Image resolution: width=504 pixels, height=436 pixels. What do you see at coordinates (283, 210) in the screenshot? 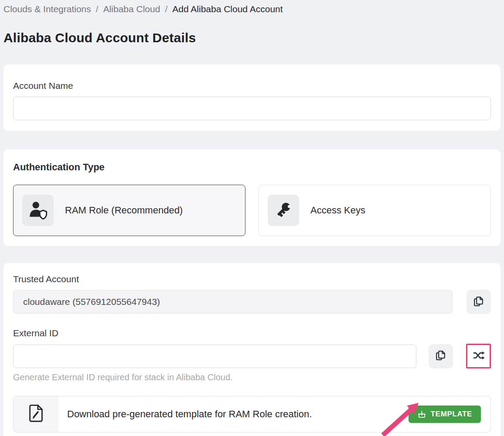
I see `key-icon` at bounding box center [283, 210].